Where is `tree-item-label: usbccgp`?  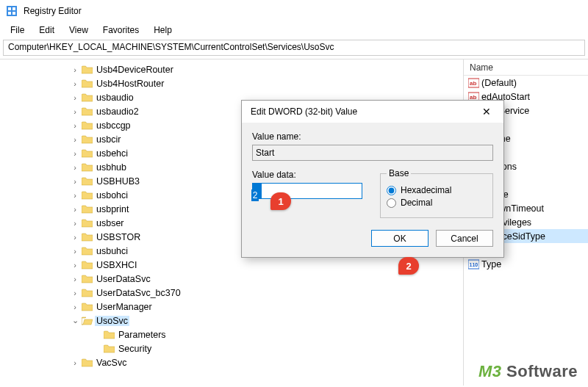
tree-item-label: usbccgp is located at coordinates (113, 126).